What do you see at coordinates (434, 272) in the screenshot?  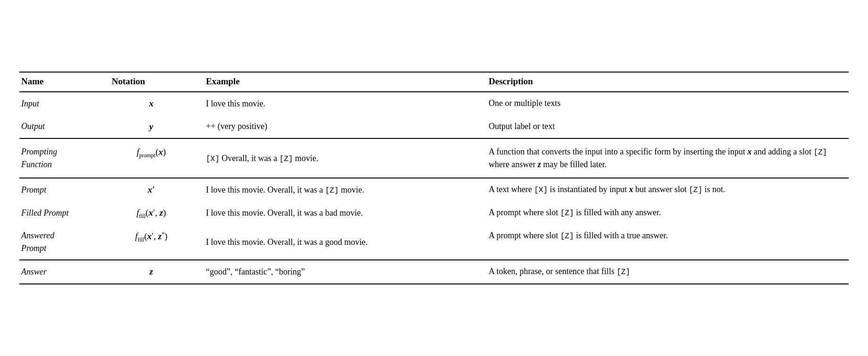 I see `table-row: Answer z “good”, “fantastic”, “boring” A…` at bounding box center [434, 272].